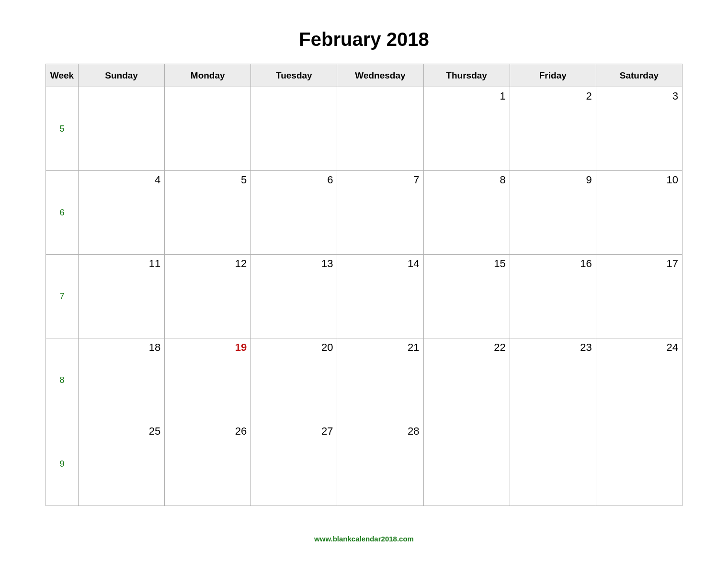 The height and width of the screenshot is (562, 728). I want to click on header-week: Week, so click(62, 76).